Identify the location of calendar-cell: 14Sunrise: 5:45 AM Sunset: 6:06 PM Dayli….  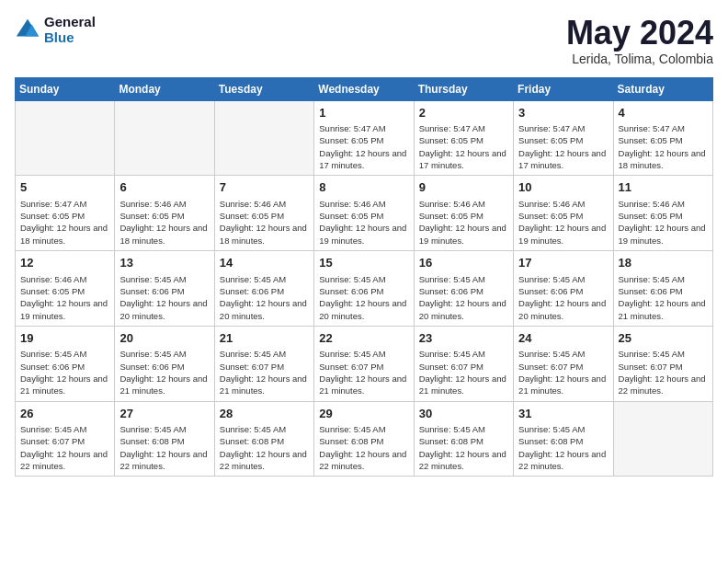
(264, 289).